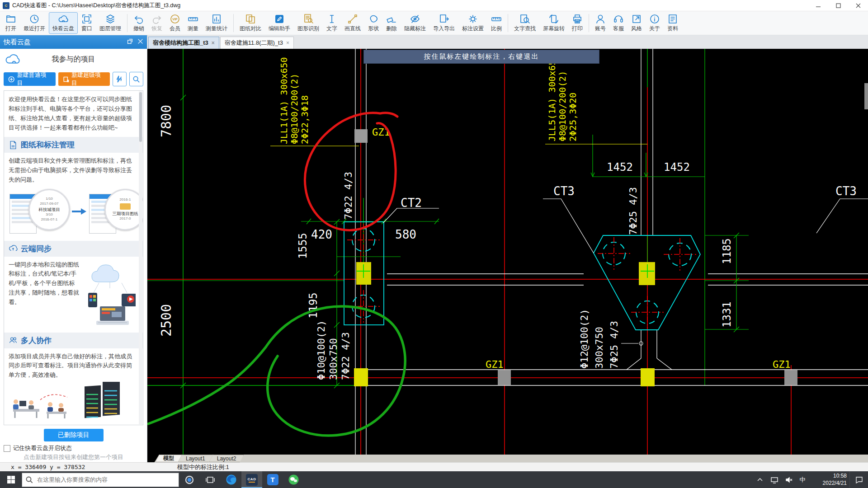 The height and width of the screenshot is (488, 868). I want to click on search-project-button, so click(137, 79).